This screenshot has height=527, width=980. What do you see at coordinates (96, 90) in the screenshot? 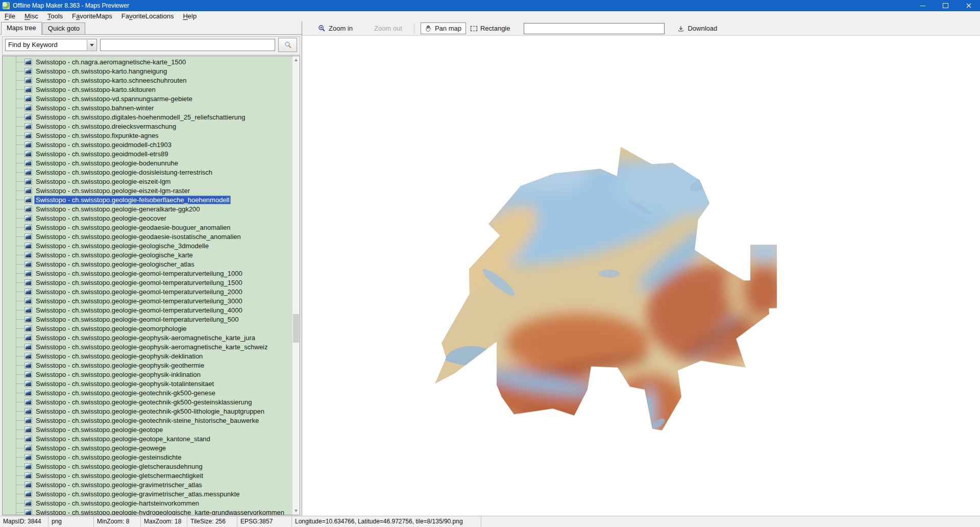
I see `tree-item-label: Swisstopo - ch.swisstopo-karto.skitouren` at bounding box center [96, 90].